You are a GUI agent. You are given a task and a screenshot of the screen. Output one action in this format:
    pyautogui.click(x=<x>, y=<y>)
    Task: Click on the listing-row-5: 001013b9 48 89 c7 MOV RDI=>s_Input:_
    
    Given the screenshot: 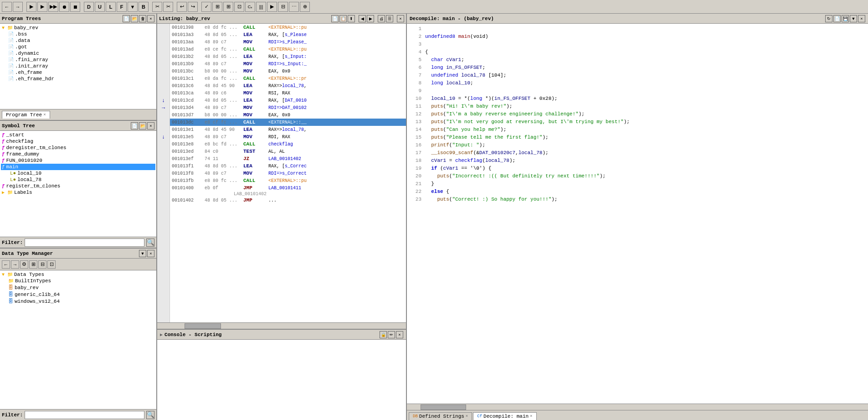 What is the action you would take?
    pyautogui.click(x=288, y=64)
    